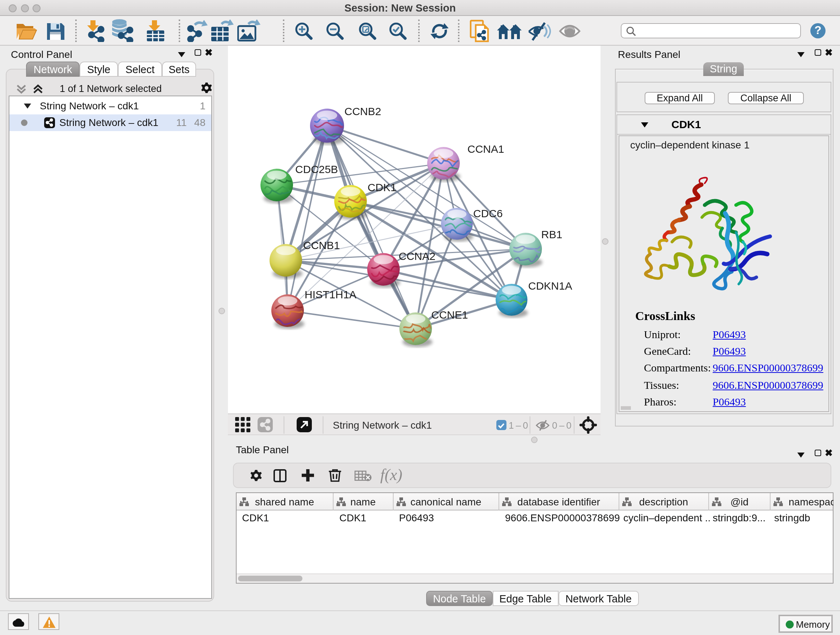 This screenshot has height=635, width=840. What do you see at coordinates (363, 111) in the screenshot?
I see `svg-text: CCNB2` at bounding box center [363, 111].